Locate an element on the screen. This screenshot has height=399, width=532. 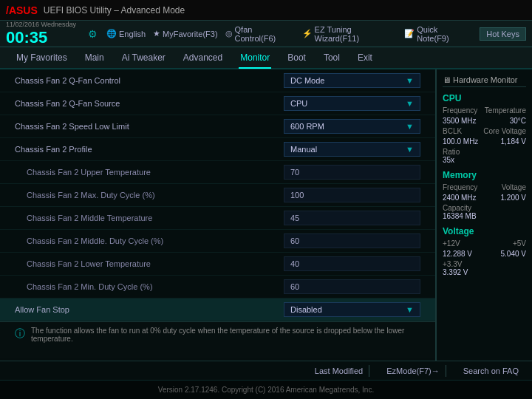
v33-value: 3.392 V is located at coordinates (485, 272).